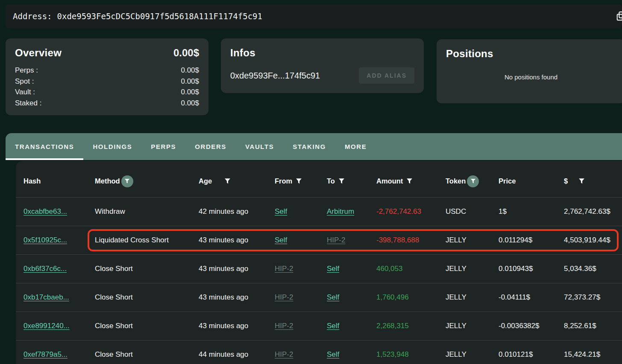  What do you see at coordinates (44, 159) in the screenshot?
I see `active-tab-underline` at bounding box center [44, 159].